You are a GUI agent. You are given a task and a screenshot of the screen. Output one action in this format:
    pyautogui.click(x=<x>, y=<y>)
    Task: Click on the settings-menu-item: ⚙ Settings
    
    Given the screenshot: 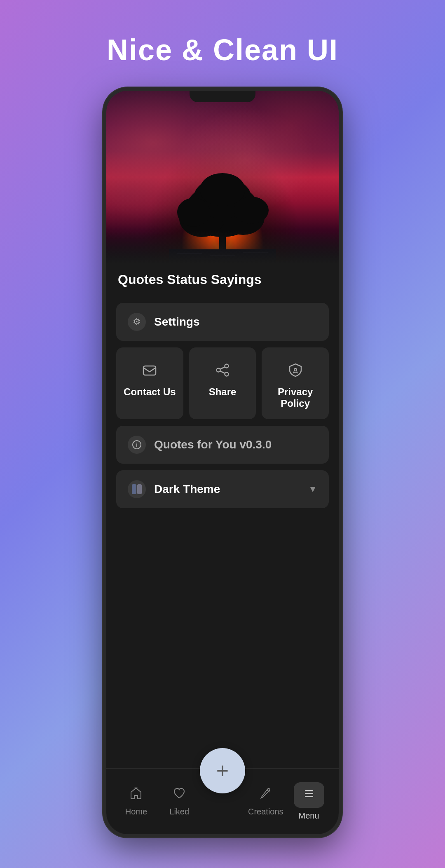 What is the action you would take?
    pyautogui.click(x=222, y=322)
    